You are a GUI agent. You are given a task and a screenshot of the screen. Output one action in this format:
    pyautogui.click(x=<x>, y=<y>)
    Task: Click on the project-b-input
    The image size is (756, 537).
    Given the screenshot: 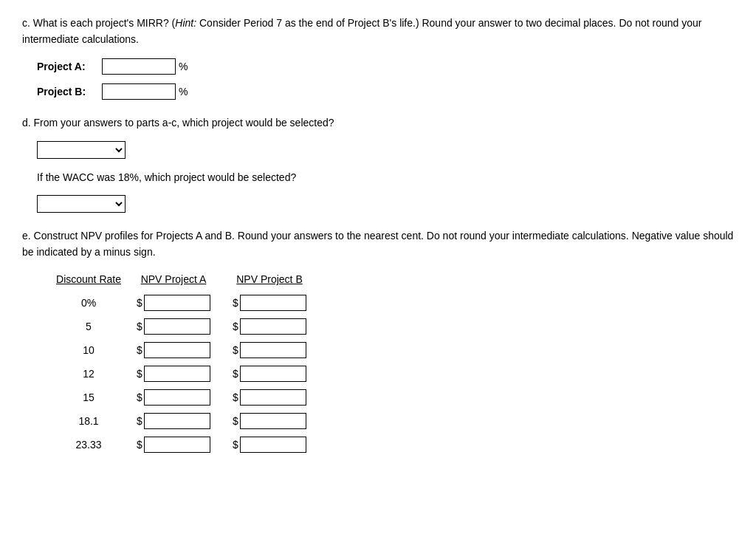 What is the action you would take?
    pyautogui.click(x=139, y=92)
    